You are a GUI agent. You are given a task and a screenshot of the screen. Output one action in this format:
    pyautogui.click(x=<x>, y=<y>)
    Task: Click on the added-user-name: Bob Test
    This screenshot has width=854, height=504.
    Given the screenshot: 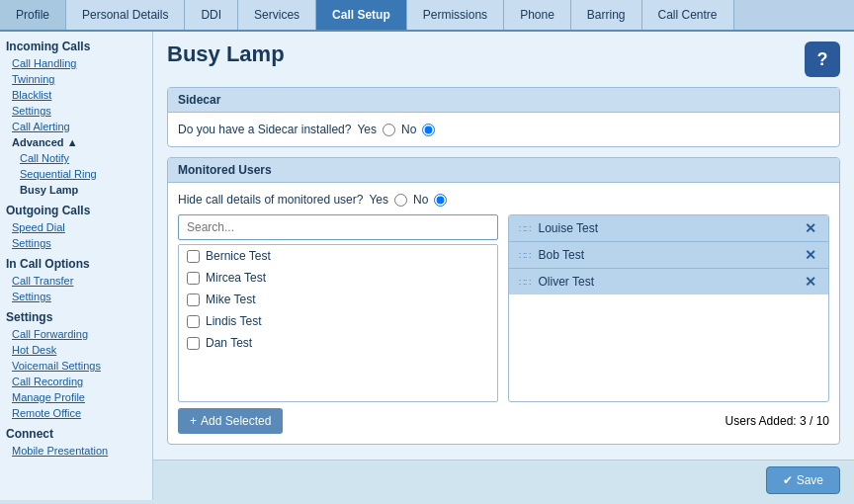 What is the action you would take?
    pyautogui.click(x=667, y=255)
    